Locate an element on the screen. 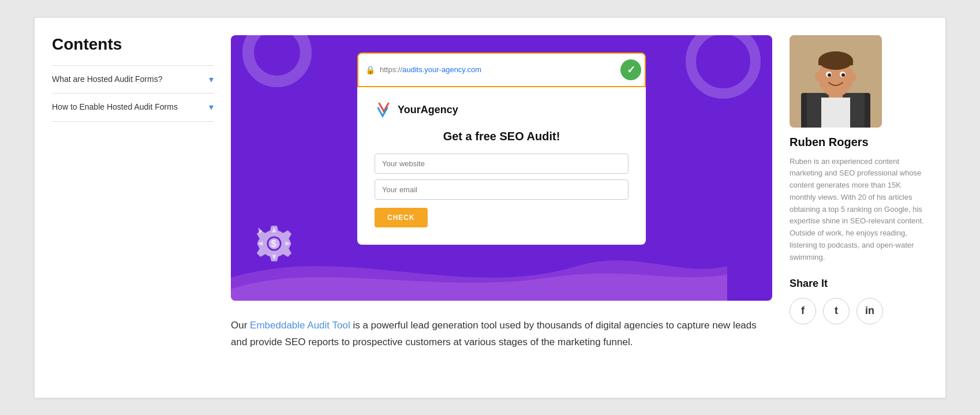 The width and height of the screenshot is (980, 415). twitter-icon: t is located at coordinates (836, 311).